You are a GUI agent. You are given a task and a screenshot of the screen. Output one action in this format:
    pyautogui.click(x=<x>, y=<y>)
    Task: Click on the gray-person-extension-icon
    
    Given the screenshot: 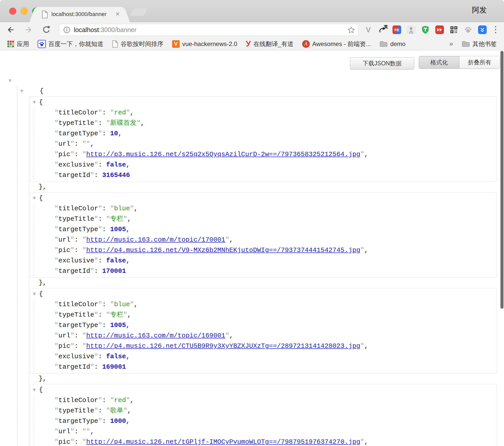 What is the action you would take?
    pyautogui.click(x=411, y=30)
    